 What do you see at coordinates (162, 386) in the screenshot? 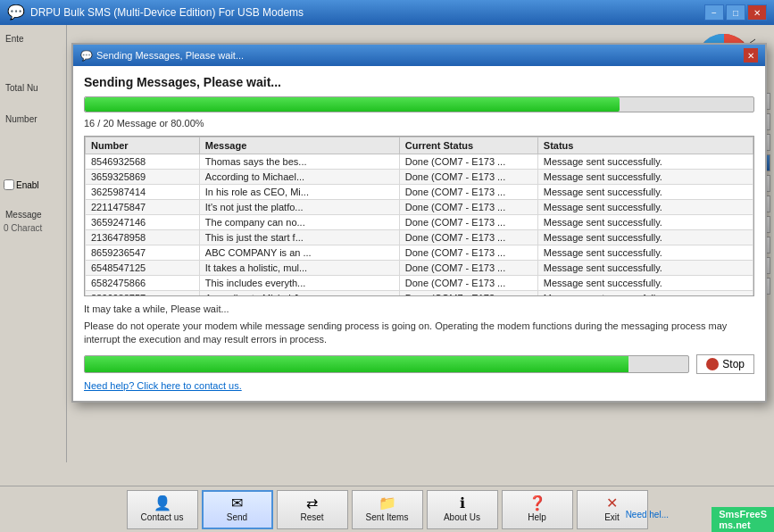
I see `help-link: Need help? Click here to contact us.` at bounding box center [162, 386].